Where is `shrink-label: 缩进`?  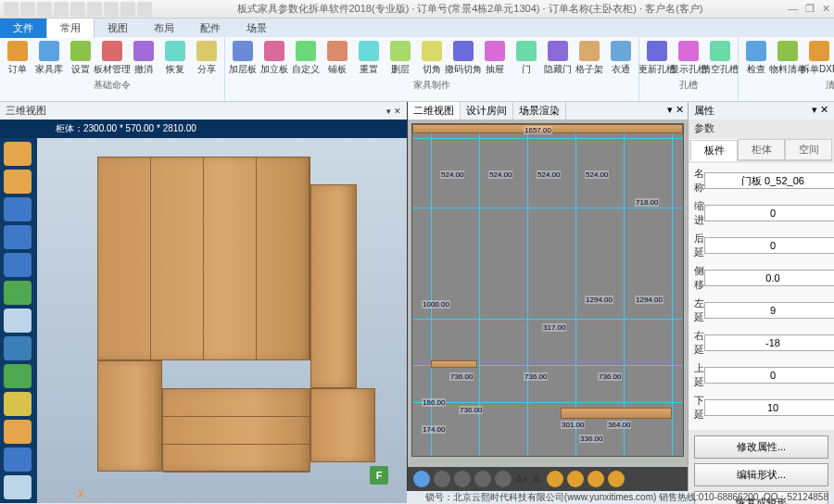 shrink-label: 缩进 is located at coordinates (699, 213).